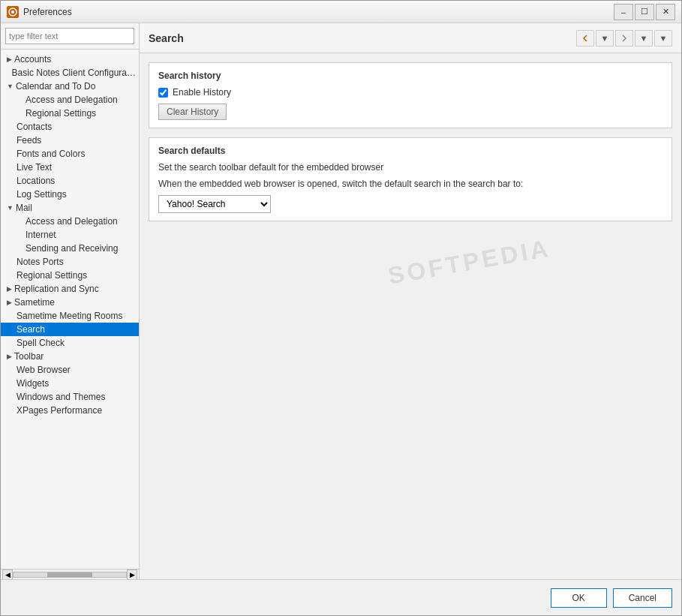 This screenshot has width=682, height=616. I want to click on sidebar-item-regional-settings-cal: Regional Settings, so click(70, 113).